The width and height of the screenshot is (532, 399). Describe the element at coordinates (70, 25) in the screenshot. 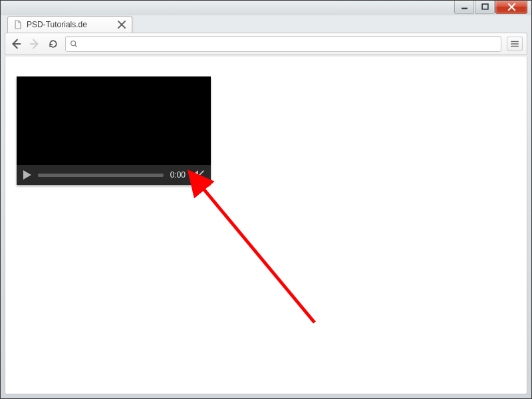

I see `tab-title: PSD-Tutorials.de` at that location.